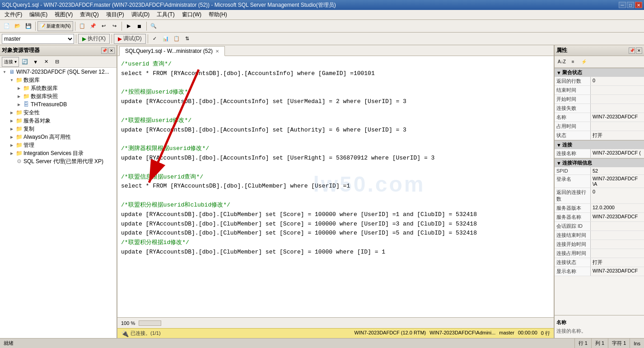 The image size is (644, 348). Describe the element at coordinates (12, 80) in the screenshot. I see `expand-db: ▼` at that location.